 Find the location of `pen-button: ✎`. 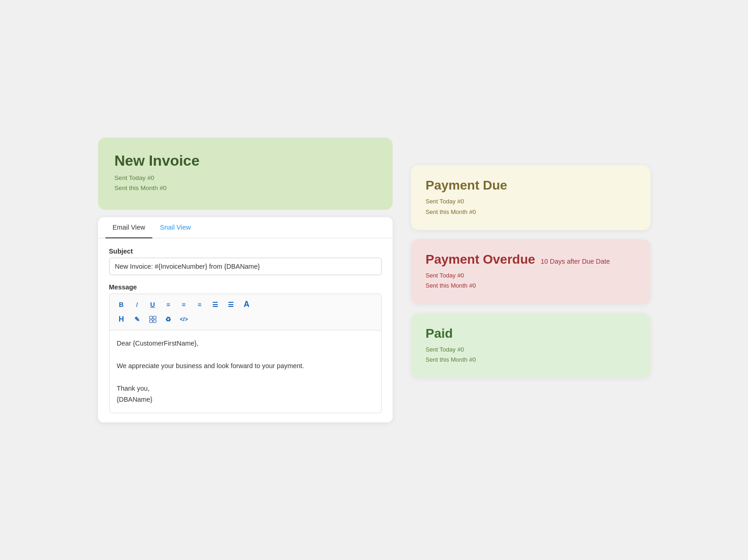

pen-button: ✎ is located at coordinates (137, 319).